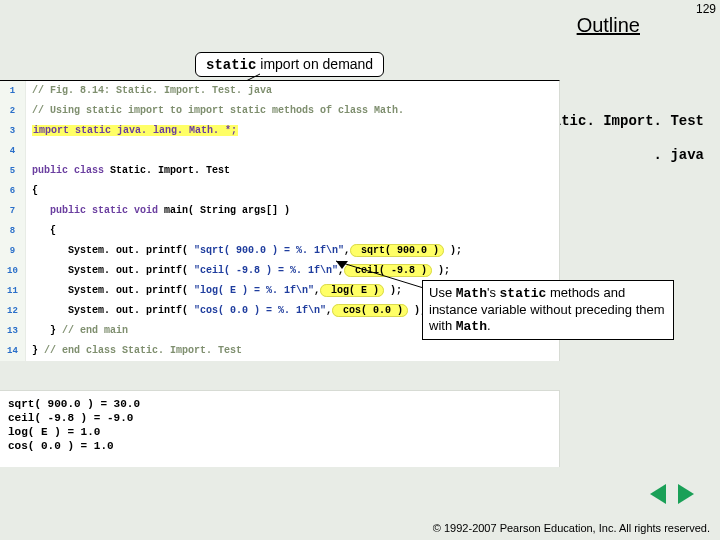 The height and width of the screenshot is (540, 720). I want to click on l10e: );, so click(441, 270).